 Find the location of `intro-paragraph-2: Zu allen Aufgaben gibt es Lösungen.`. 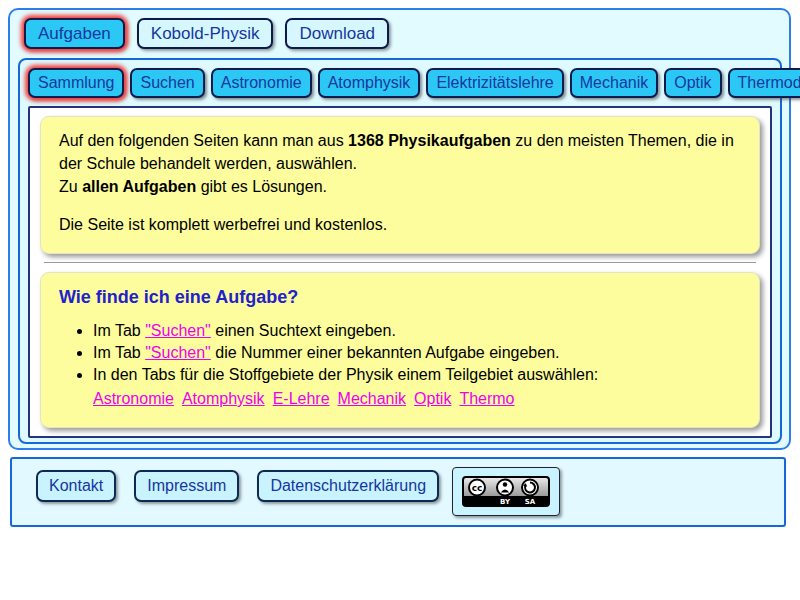

intro-paragraph-2: Zu allen Aufgaben gibt es Lösungen. is located at coordinates (400, 186).